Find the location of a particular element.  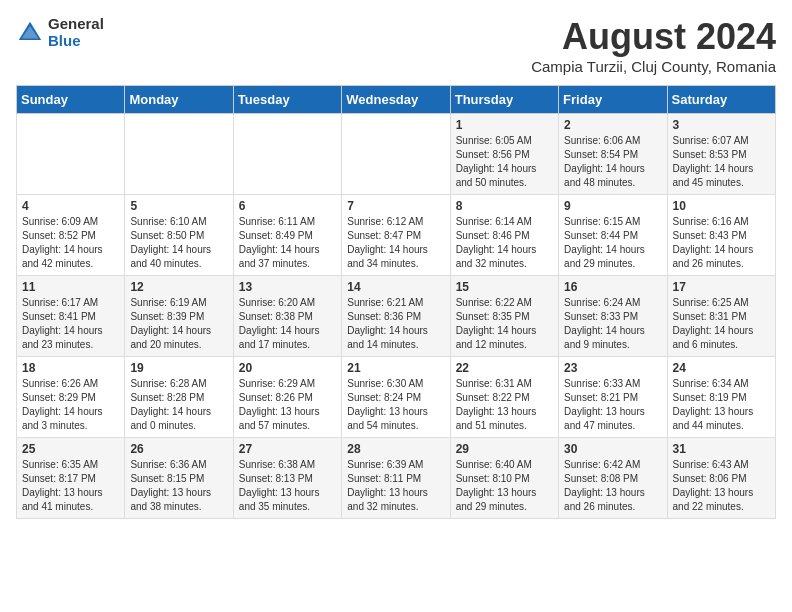

day-number: 23 is located at coordinates (612, 368).